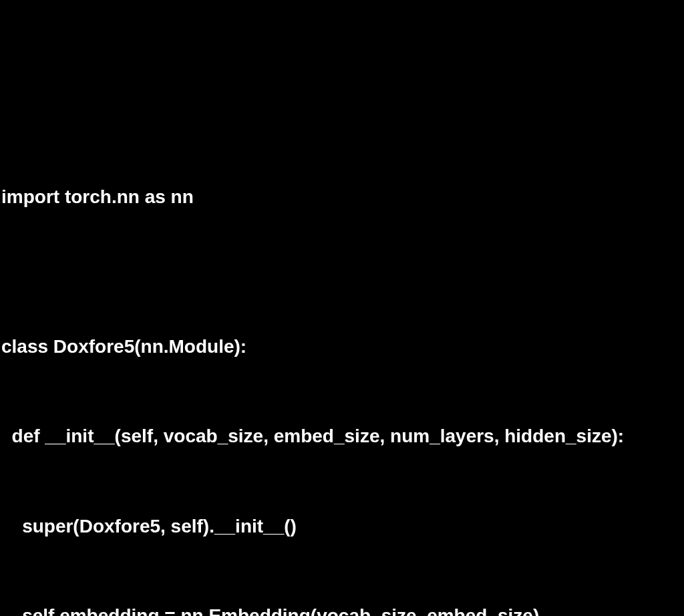 This screenshot has height=616, width=684. What do you see at coordinates (342, 526) in the screenshot?
I see `code-line: super(Doxfore5, self).__init__()` at bounding box center [342, 526].